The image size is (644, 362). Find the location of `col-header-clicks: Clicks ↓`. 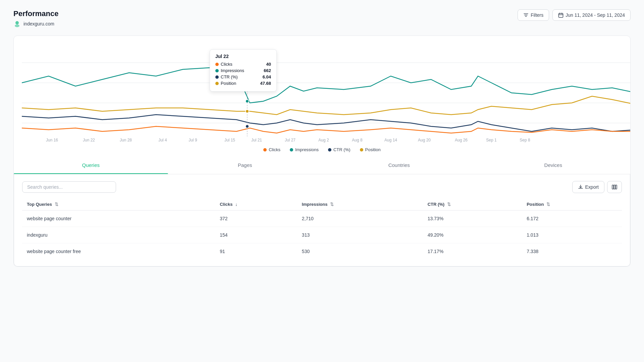

col-header-clicks: Clicks ↓ is located at coordinates (256, 204).